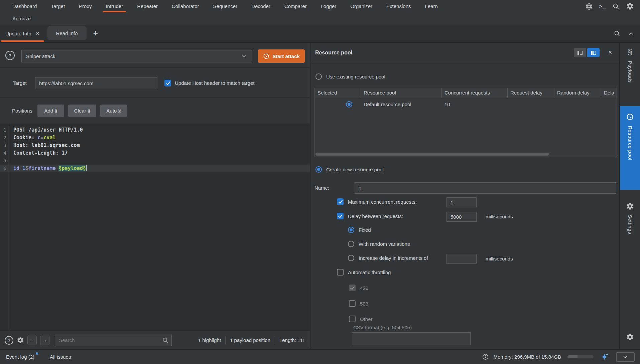 Image resolution: width=640 pixels, height=364 pixels. Describe the element at coordinates (356, 77) in the screenshot. I see `use-existing-pool-label: Use existing resource pool` at that location.